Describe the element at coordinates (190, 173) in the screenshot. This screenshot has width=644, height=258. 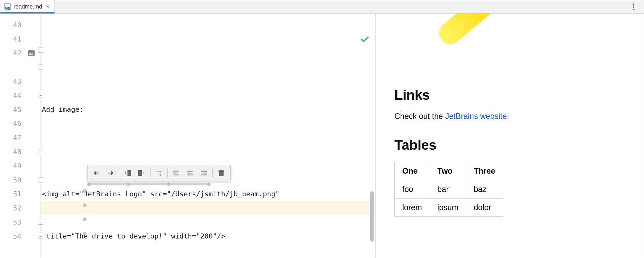
I see `align-center-button` at that location.